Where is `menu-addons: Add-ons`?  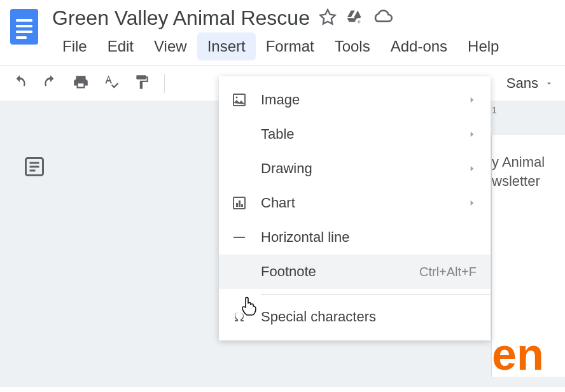 menu-addons: Add-ons is located at coordinates (419, 46).